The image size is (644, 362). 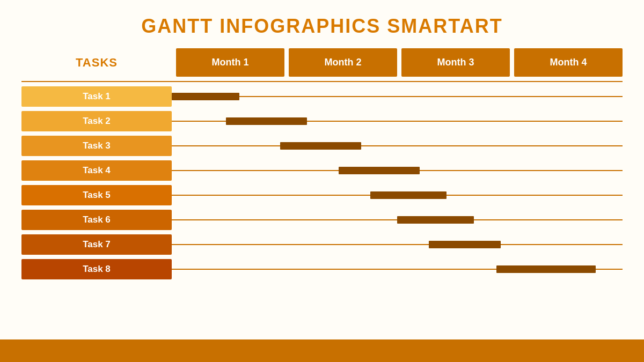 I want to click on month-4-header: Month 4, so click(x=568, y=62).